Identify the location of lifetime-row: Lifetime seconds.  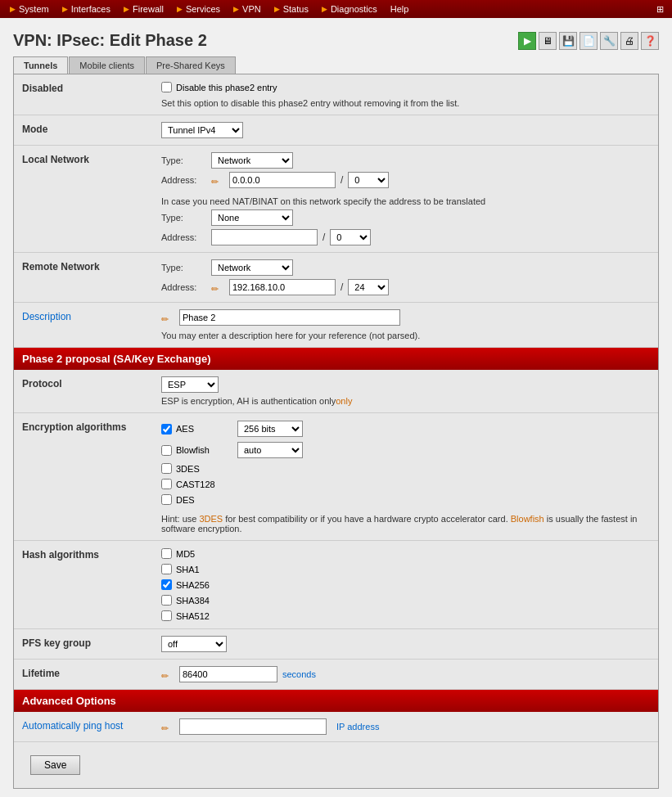
(336, 674).